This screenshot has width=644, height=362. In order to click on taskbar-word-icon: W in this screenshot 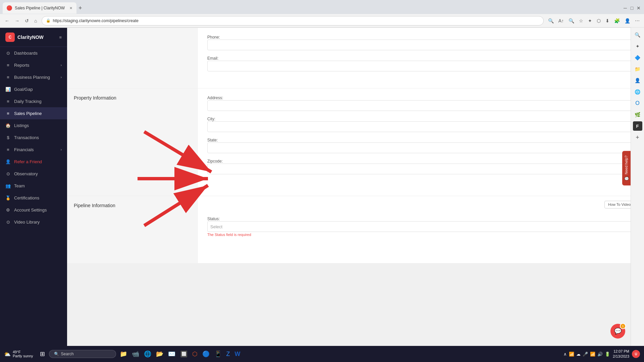, I will do `click(237, 354)`.